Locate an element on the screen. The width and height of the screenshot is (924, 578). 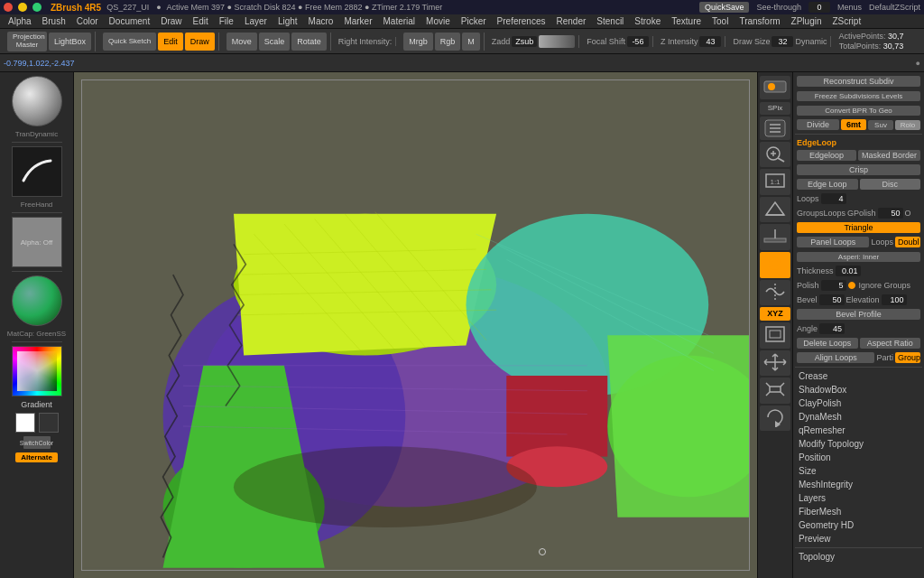
convert-bpr-button: Convert BPR To Geo is located at coordinates (859, 110).